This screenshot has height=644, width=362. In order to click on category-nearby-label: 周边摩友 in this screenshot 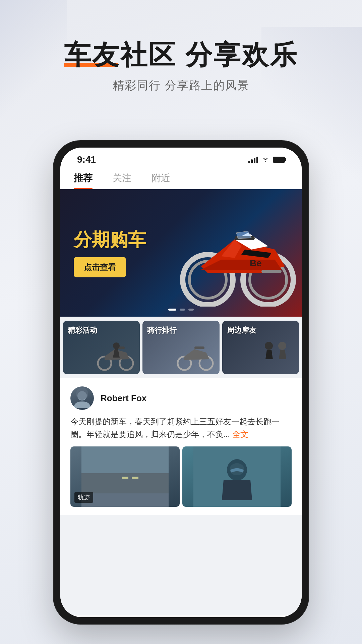, I will do `click(242, 330)`.